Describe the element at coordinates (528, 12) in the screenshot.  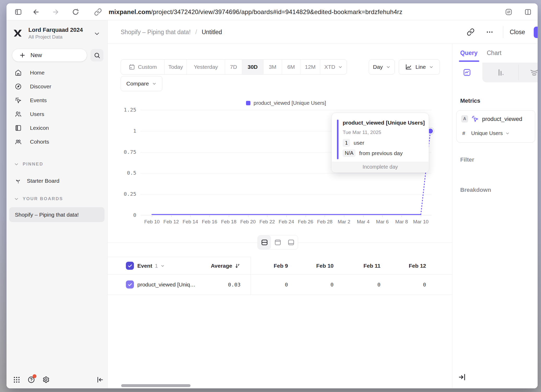
I see `split-view-icon` at that location.